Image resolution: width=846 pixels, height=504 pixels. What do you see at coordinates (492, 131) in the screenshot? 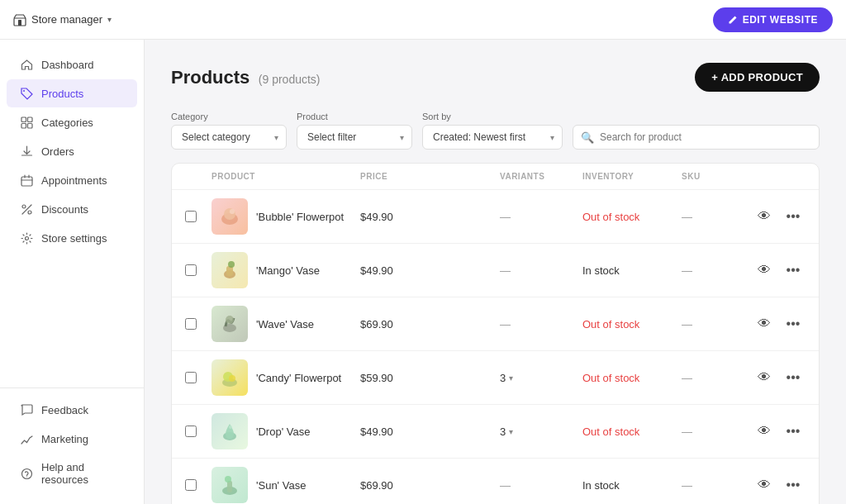
I see `sort-filter-group: Sort by Created: Newest first` at bounding box center [492, 131].